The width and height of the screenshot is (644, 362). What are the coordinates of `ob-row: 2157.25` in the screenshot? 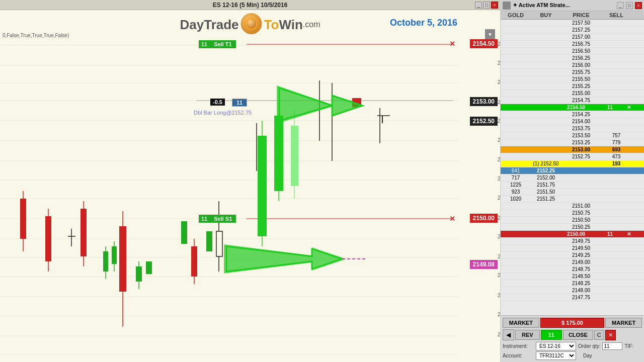 It's located at (573, 30).